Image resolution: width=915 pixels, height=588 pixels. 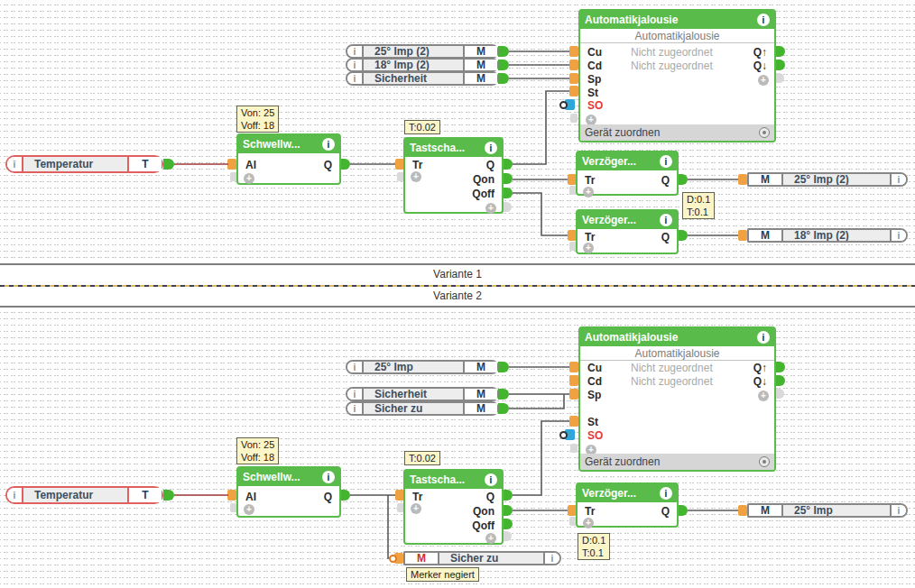 I want to click on merker-negated-note: Merker negiert, so click(x=442, y=574).